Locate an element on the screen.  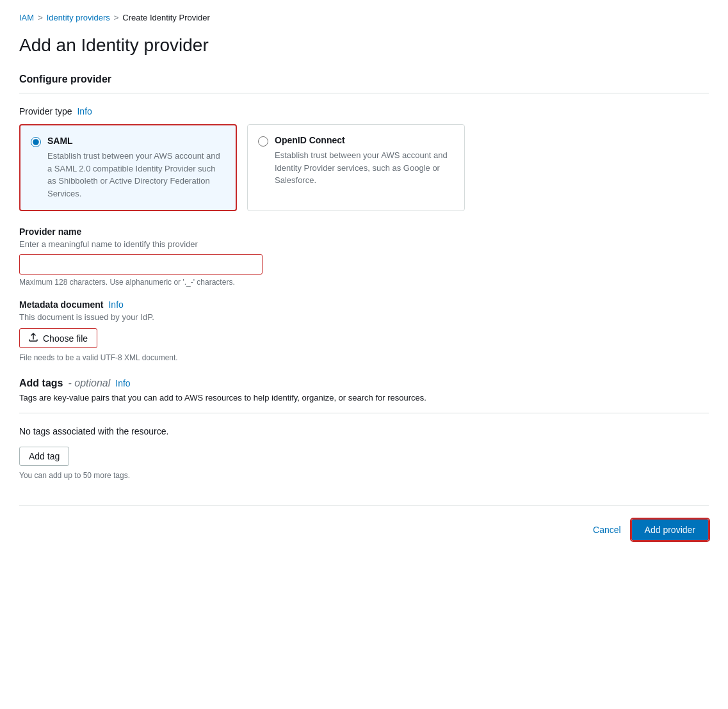
breadcrumb-identity-providers: Identity providers is located at coordinates (78, 18).